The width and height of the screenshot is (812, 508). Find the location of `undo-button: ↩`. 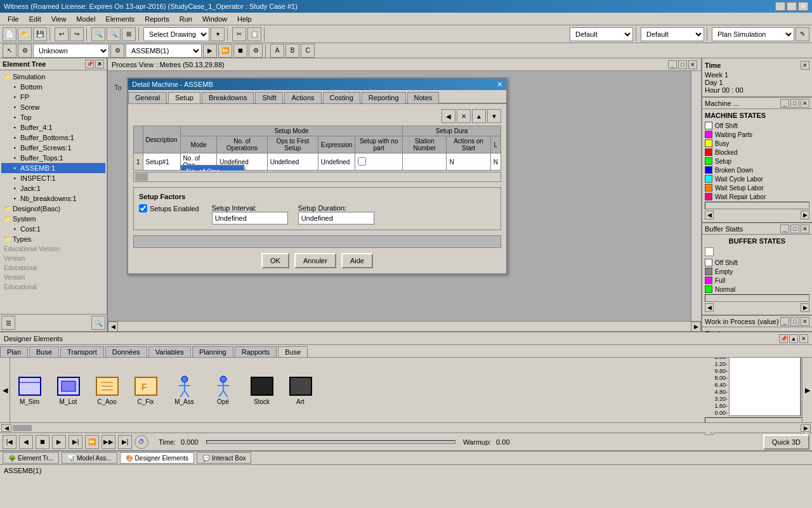

undo-button: ↩ is located at coordinates (62, 34).